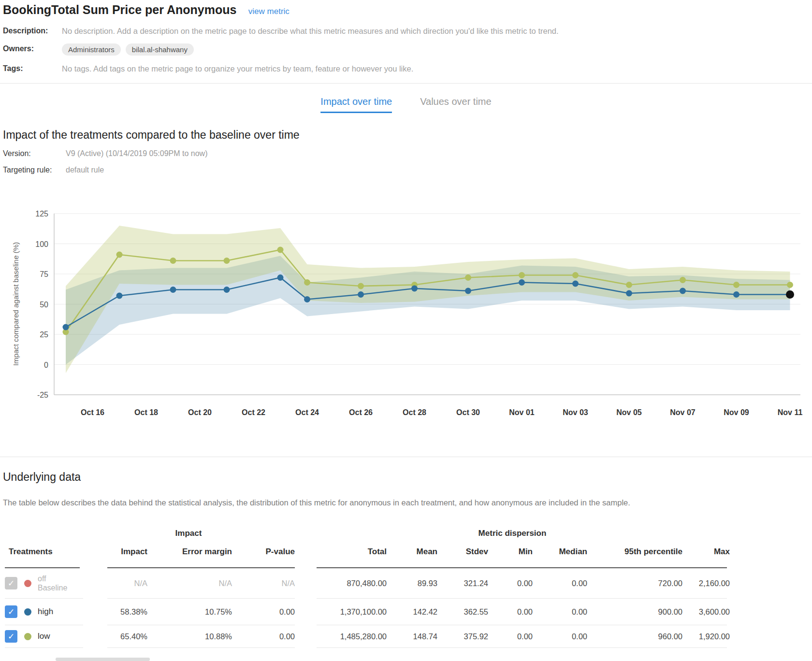 This screenshot has height=661, width=812. Describe the element at coordinates (408, 583) in the screenshot. I see `table-row-off: ✓ offBaseline N/A N/A N/A 870,480.00 89.…` at that location.